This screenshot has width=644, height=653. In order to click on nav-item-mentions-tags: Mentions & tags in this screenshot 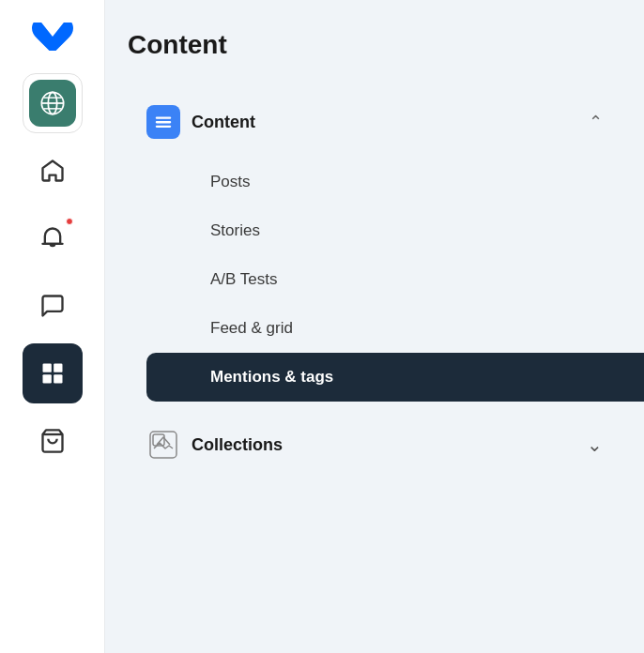, I will do `click(395, 377)`.